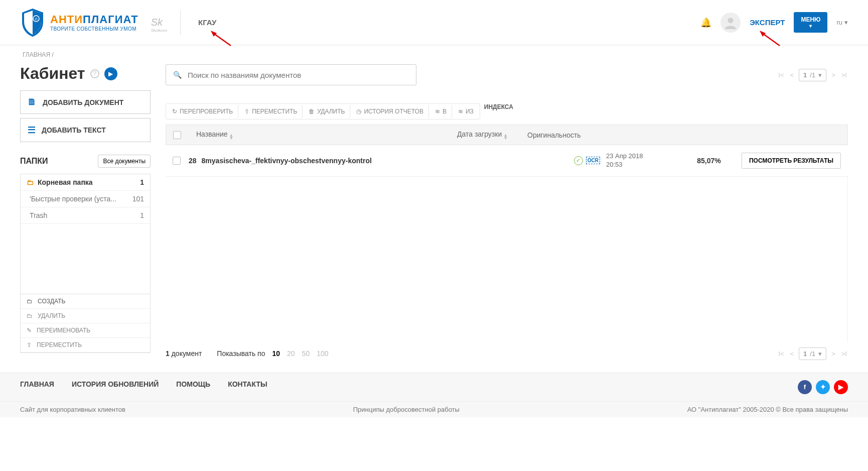 This screenshot has width=868, height=471. I want to click on breadcrumb: ГЛАВНАЯ /, so click(434, 55).